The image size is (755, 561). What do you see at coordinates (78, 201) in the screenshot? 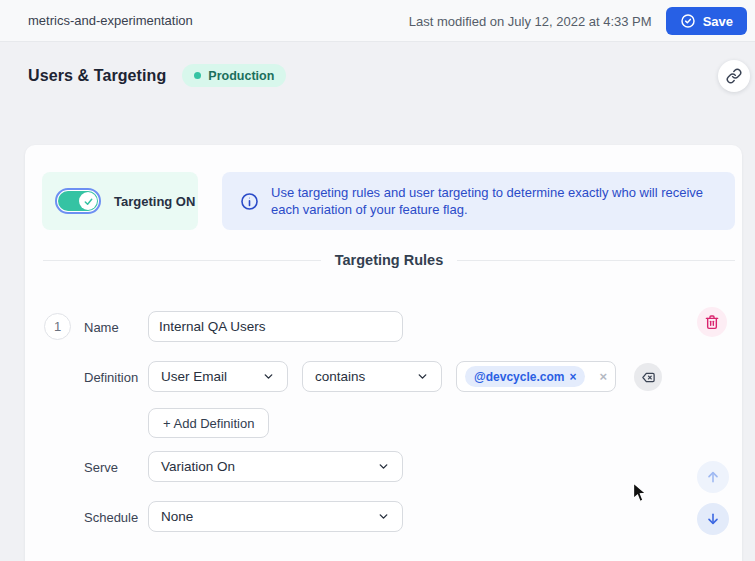
I see `targeting-toggle` at bounding box center [78, 201].